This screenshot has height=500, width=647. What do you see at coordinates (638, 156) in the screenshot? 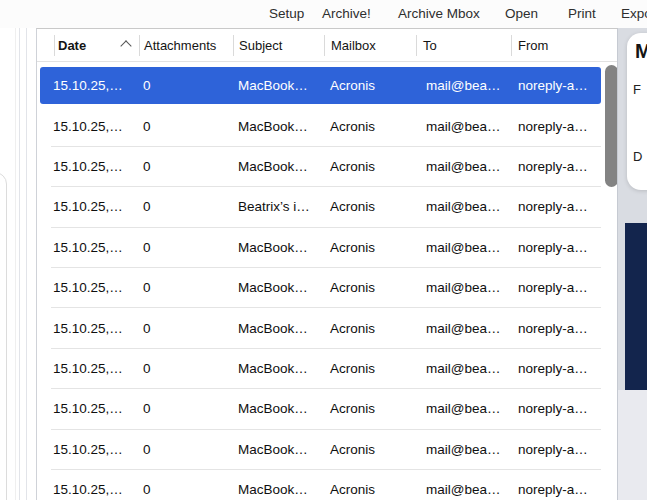
I see `detail-card-date-label: D` at bounding box center [638, 156].